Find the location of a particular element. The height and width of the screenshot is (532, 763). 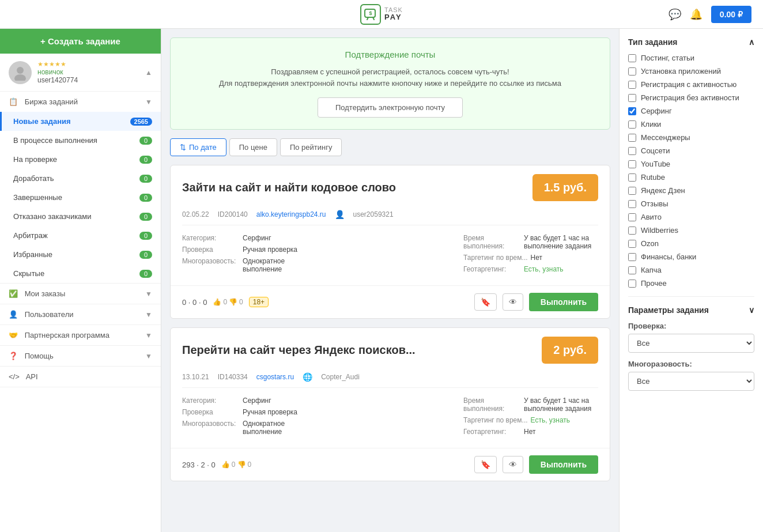

sort-tab-rating: По рейтингу is located at coordinates (311, 148).